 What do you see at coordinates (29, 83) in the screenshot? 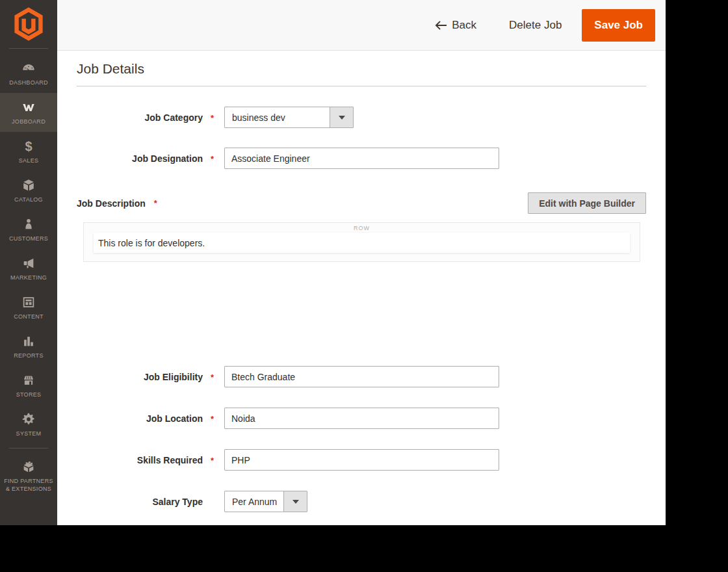
I see `sidebar-item-label: DASHBOARD` at bounding box center [29, 83].